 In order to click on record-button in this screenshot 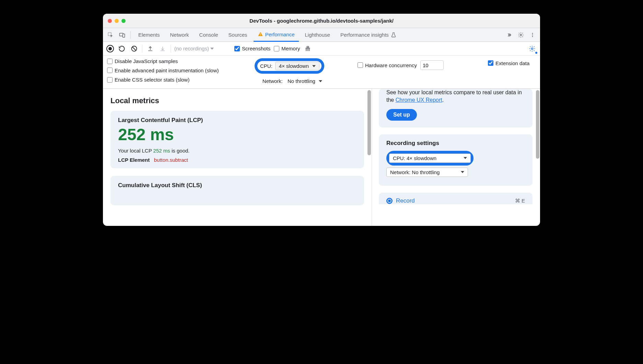, I will do `click(110, 49)`.